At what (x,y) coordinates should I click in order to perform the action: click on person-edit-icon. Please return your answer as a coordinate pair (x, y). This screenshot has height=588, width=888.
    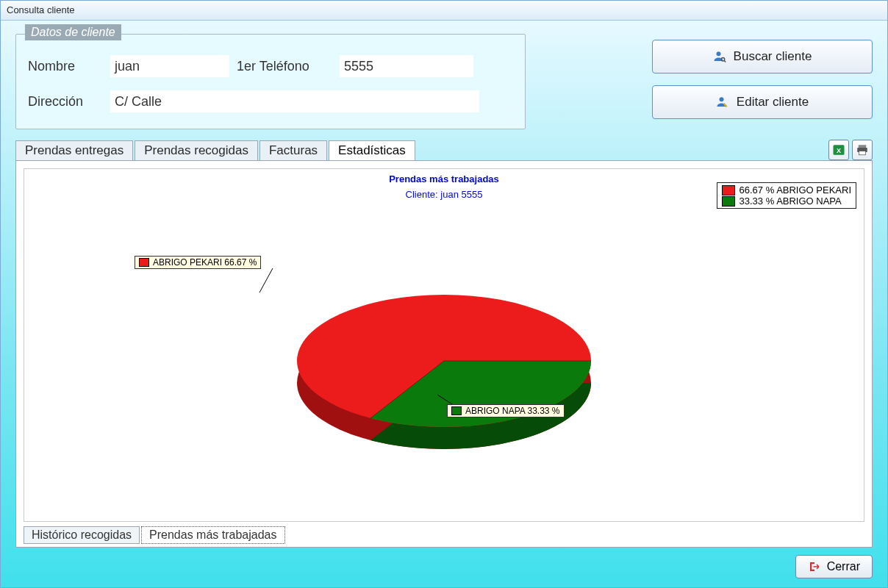
    Looking at the image, I should click on (723, 102).